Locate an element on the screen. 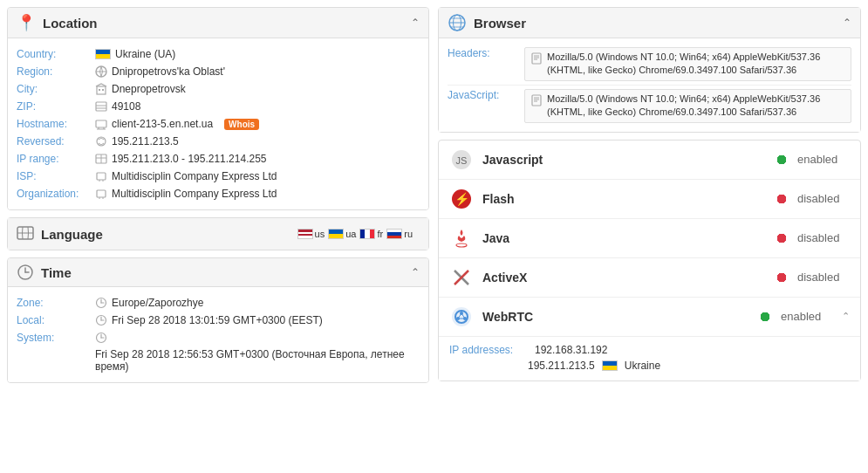  country-value: Ukraine (UA) is located at coordinates (257, 54).